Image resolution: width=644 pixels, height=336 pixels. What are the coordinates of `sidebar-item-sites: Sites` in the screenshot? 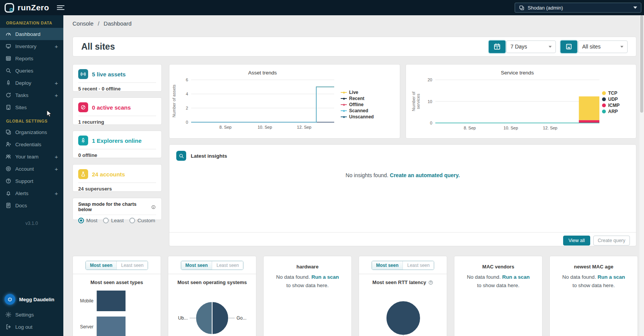 It's located at (32, 107).